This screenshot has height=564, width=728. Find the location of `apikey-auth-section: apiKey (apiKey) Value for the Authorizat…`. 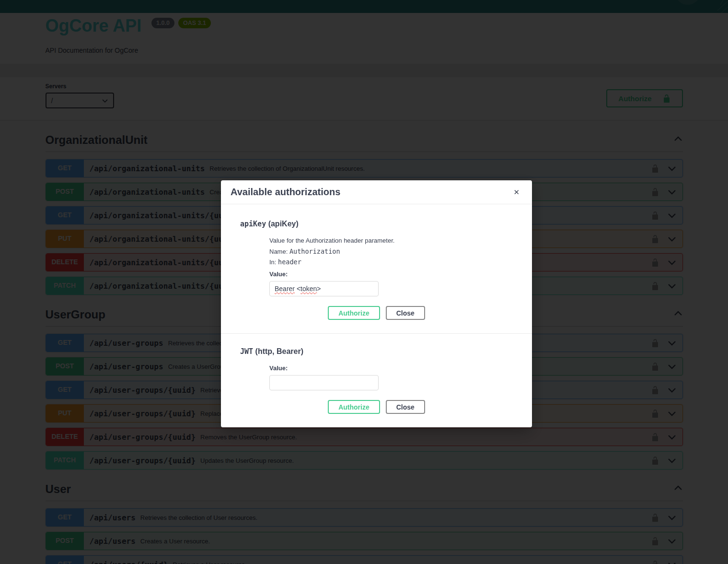

apikey-auth-section: apiKey (apiKey) Value for the Authorizat… is located at coordinates (377, 269).